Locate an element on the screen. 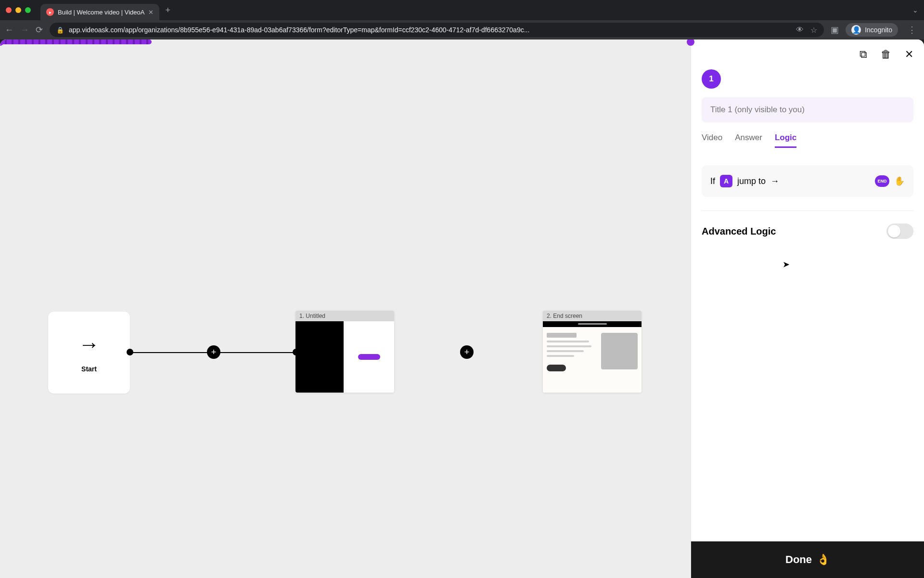 This screenshot has height=578, width=924. reload-button: ⟳ is located at coordinates (39, 30).